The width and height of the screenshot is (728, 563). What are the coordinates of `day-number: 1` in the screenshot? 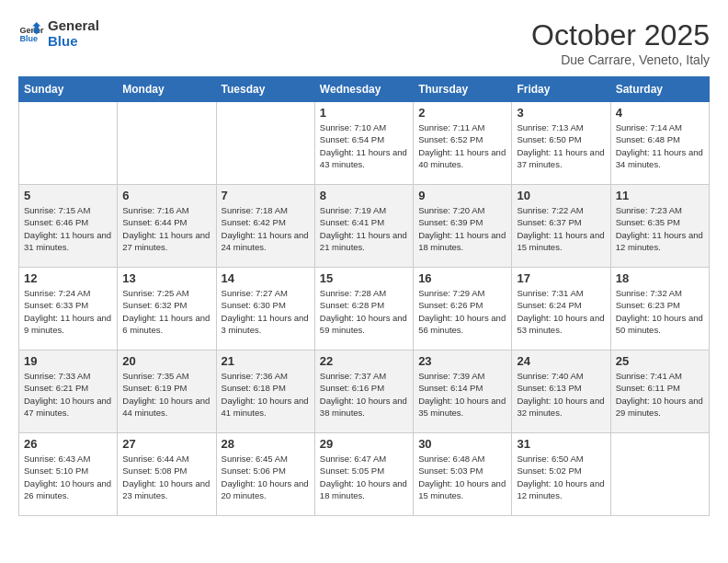 It's located at (364, 112).